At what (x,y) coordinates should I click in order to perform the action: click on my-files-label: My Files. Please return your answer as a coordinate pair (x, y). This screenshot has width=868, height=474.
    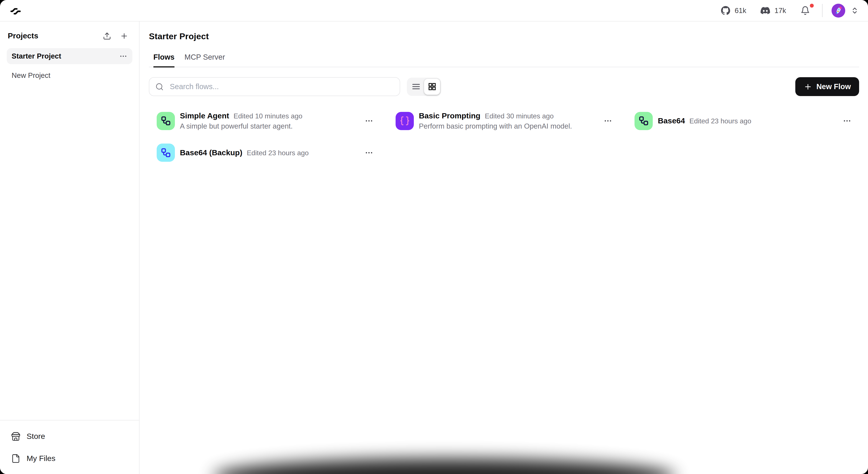
    Looking at the image, I should click on (41, 459).